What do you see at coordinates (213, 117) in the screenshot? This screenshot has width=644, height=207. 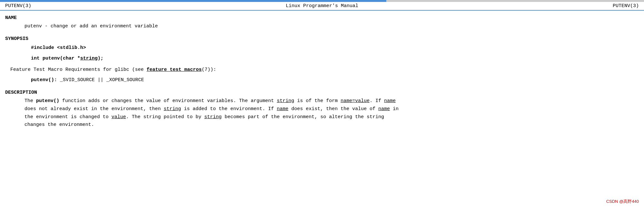 I see `string-param-ul3: string` at bounding box center [213, 117].